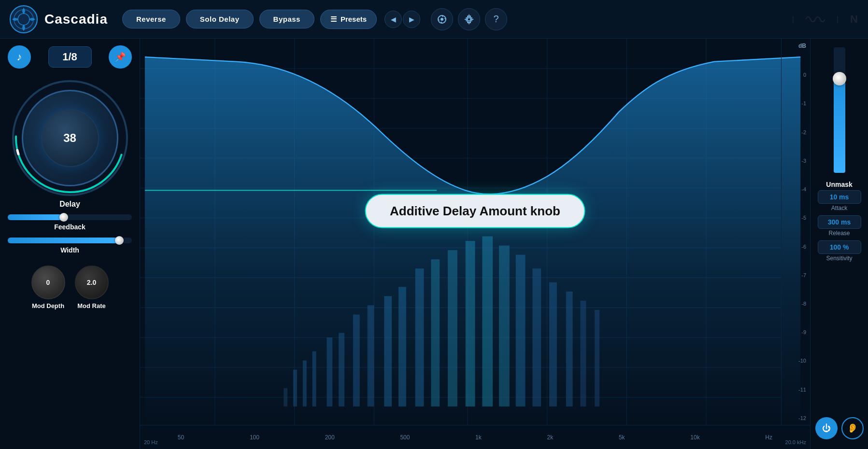 The image size is (868, 449). Describe the element at coordinates (622, 437) in the screenshot. I see `freq-5k: 5k` at that location.